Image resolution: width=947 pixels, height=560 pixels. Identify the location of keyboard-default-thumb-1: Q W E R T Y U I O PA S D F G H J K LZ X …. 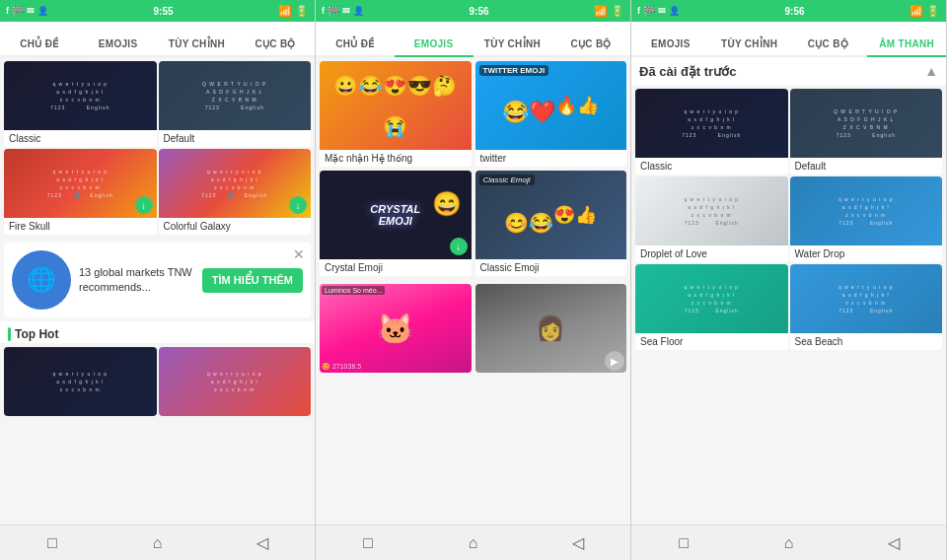
(235, 96).